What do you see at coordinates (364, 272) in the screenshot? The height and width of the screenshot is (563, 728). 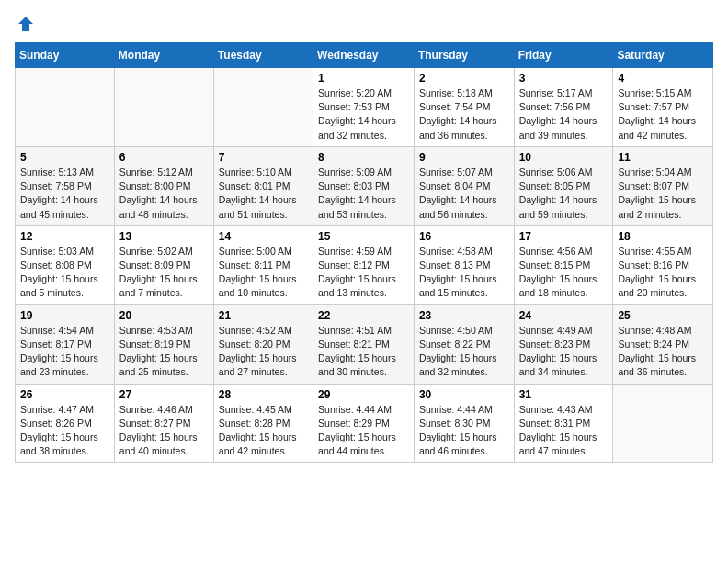 I see `day-info: Sunrise: 4:59 AMSunset: 8:12 PMDaylight:…` at bounding box center [364, 272].